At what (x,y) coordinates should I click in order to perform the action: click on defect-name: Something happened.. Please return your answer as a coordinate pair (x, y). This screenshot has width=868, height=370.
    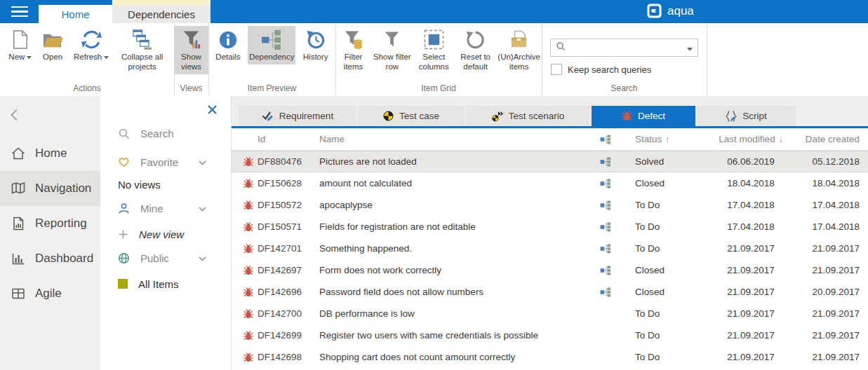
    Looking at the image, I should click on (456, 248).